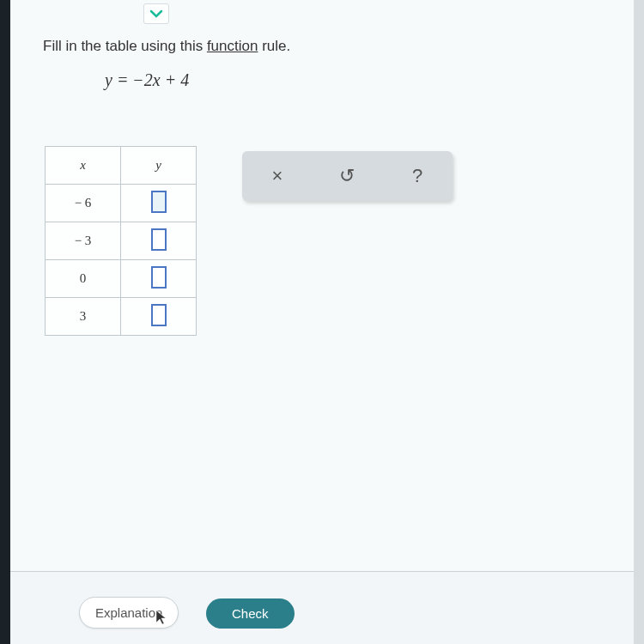 The image size is (644, 644). Describe the element at coordinates (147, 81) in the screenshot. I see `equation-display: y = −2x + 4` at that location.